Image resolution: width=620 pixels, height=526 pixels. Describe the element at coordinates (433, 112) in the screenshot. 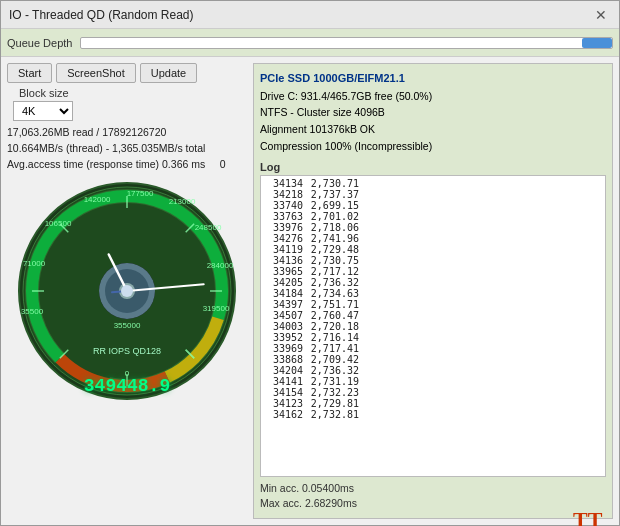

I see `device-line2: NTFS - Cluster size 4096B` at that location.